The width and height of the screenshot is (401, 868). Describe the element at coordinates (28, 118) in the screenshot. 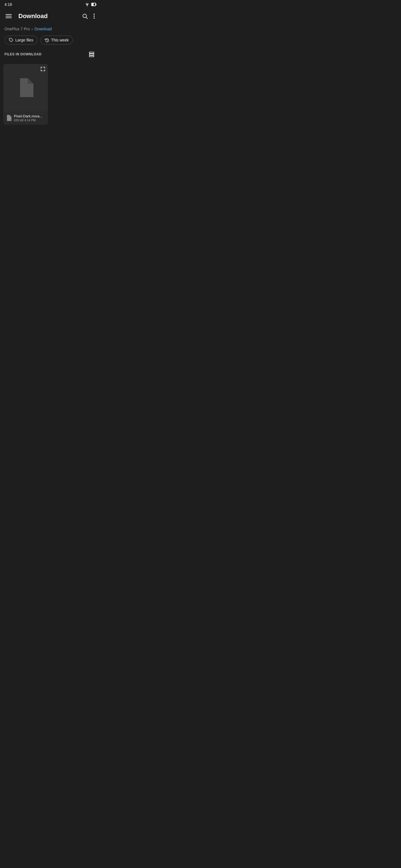

I see `file-meta: Pixel-Dark.nova... 630 kB 4:14 PM` at that location.